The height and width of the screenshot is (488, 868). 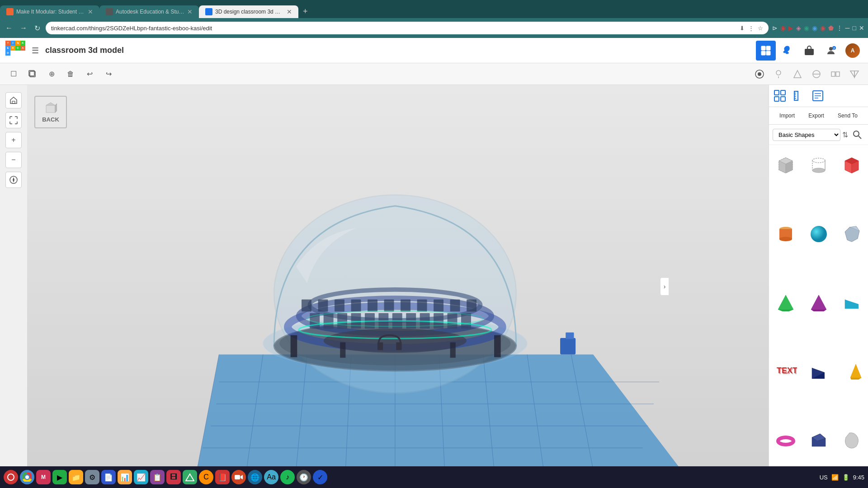 I want to click on shape-pyramid-green, so click(x=786, y=303).